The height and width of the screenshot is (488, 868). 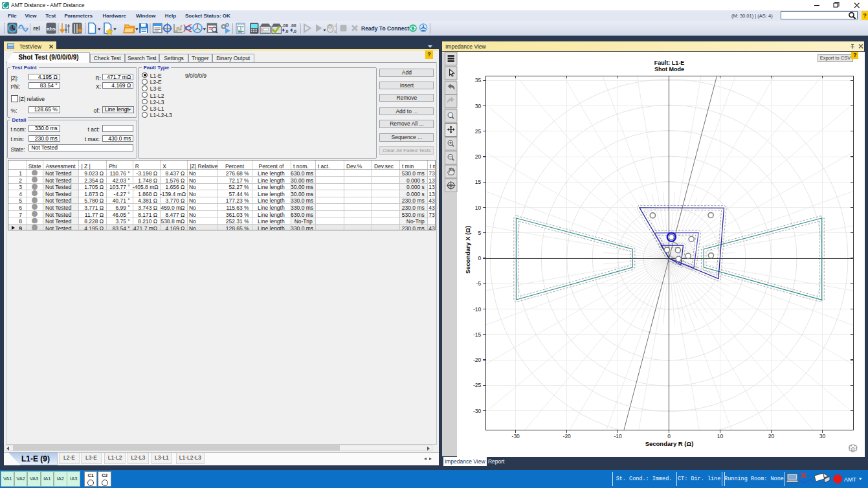 I want to click on svg-text: Shot Mode, so click(x=669, y=69).